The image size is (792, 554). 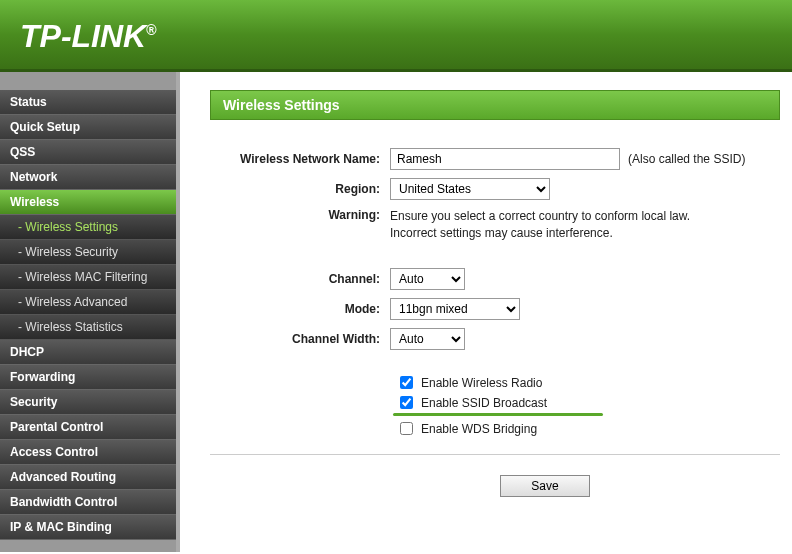 What do you see at coordinates (88, 202) in the screenshot?
I see `nav-wireless: Wireless` at bounding box center [88, 202].